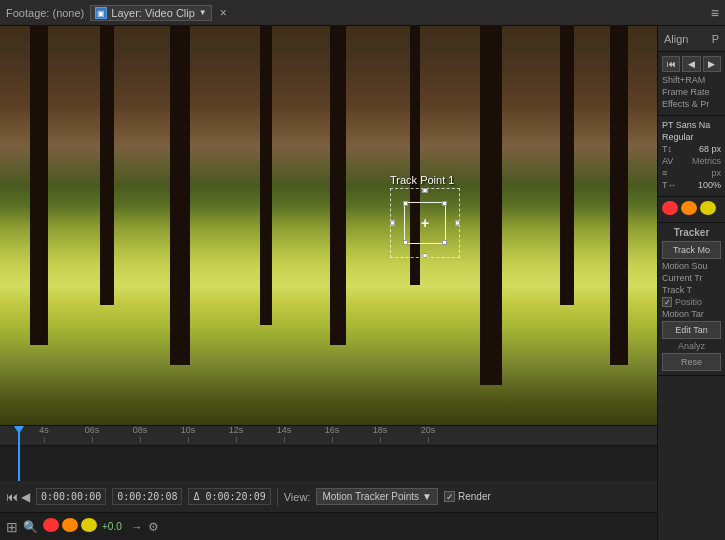 The width and height of the screenshot is (725, 540). Describe the element at coordinates (428, 434) in the screenshot. I see `ruler-tick: 20s` at that location.